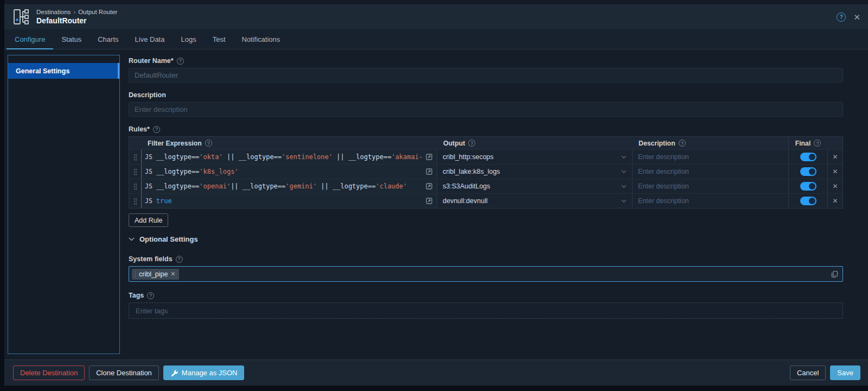 The image size is (868, 391). Describe the element at coordinates (532, 157) in the screenshot. I see `output-select-value: cribl_http:secops` at that location.